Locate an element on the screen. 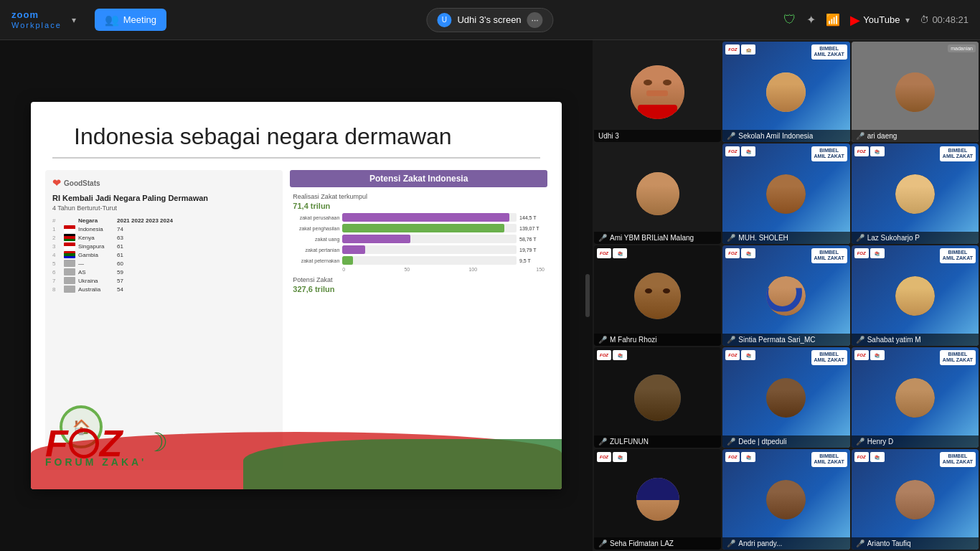 The image size is (980, 551). participant-tile-sekolah: FOZ 🏫 BIMBELAMIL ZAKAT 🎤 Sekolah Amil In… is located at coordinates (786, 92).